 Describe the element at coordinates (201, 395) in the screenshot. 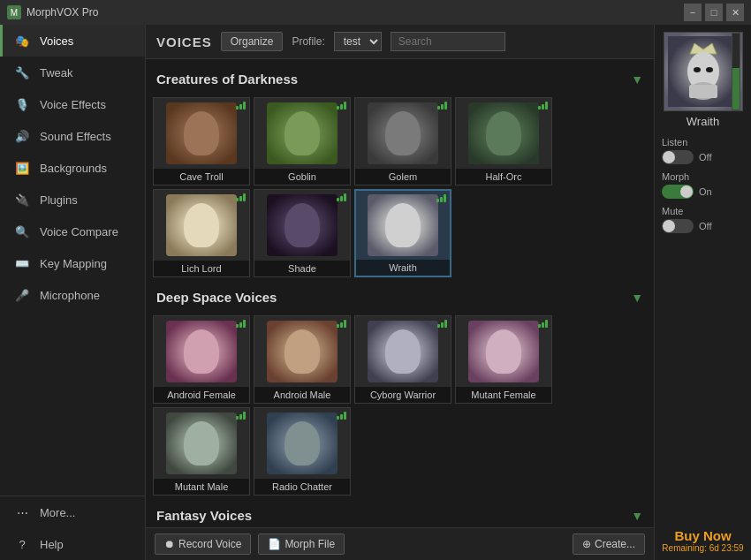

I see `voice-label: Android Female` at that location.